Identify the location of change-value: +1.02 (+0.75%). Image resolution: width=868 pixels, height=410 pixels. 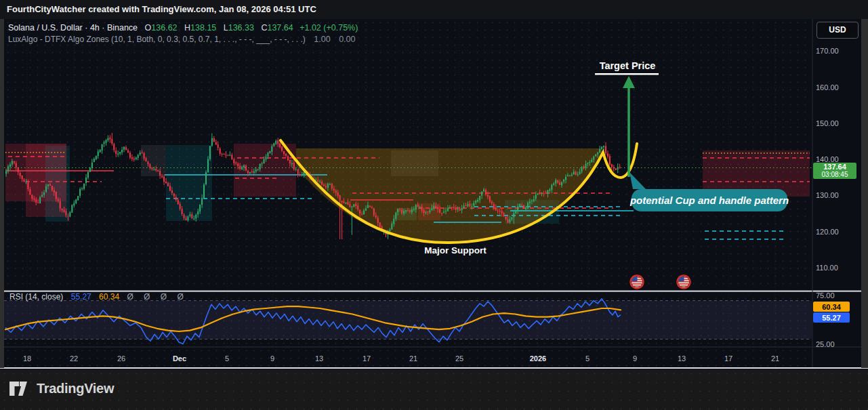
(329, 28).